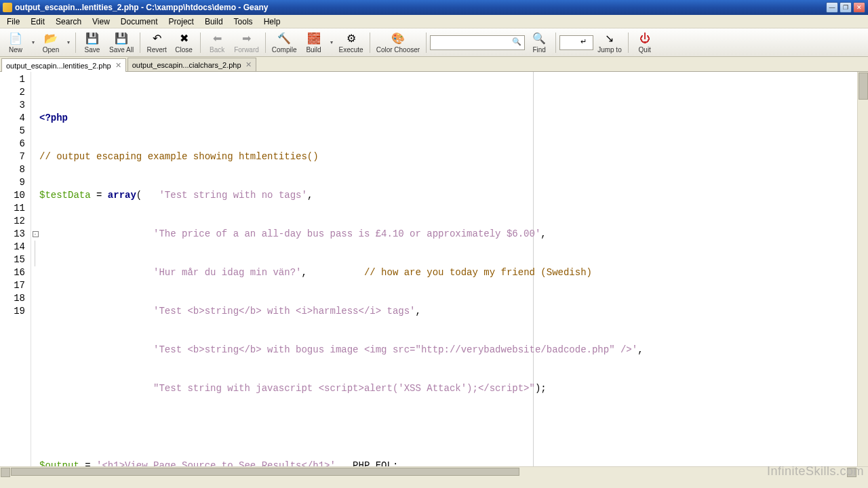 This screenshot has height=488, width=868. Describe the element at coordinates (539, 39) in the screenshot. I see `search-icon: 🔍` at that location.